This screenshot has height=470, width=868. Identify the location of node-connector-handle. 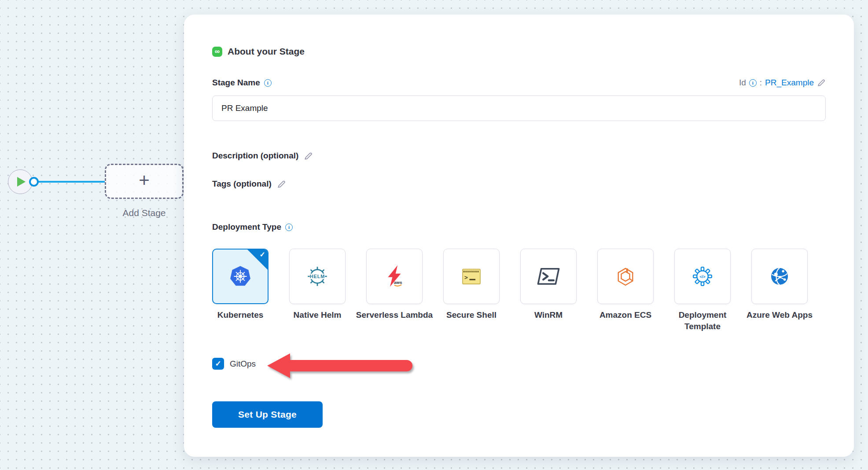
(34, 182).